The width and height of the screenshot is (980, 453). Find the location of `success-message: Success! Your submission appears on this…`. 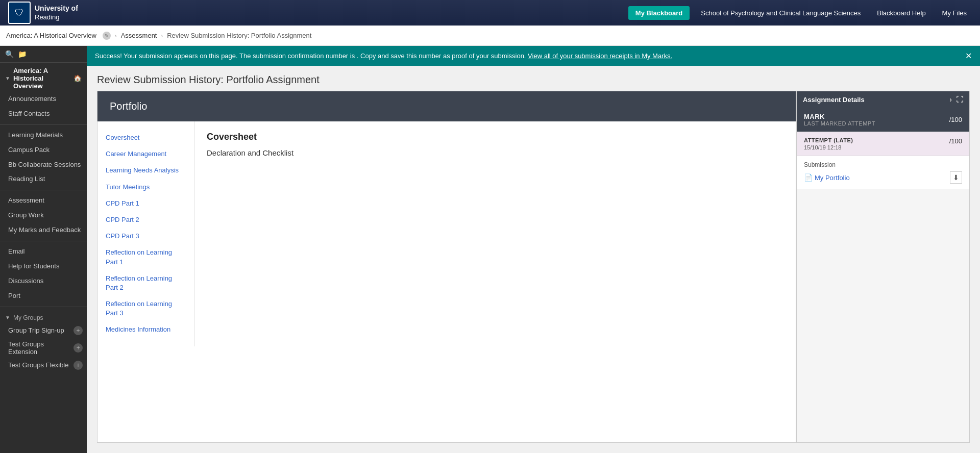

success-message: Success! Your submission appears on this… is located at coordinates (384, 56).